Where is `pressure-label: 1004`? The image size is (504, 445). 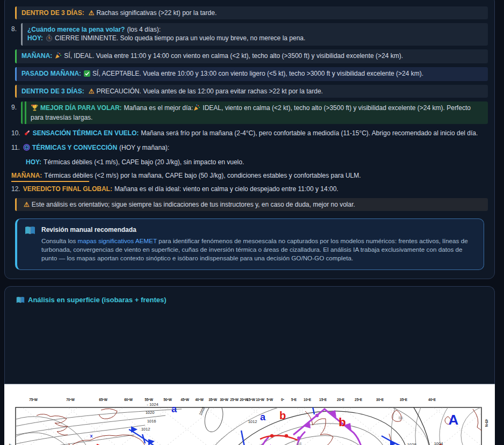
pressure-label: 1004 is located at coordinates (438, 443).